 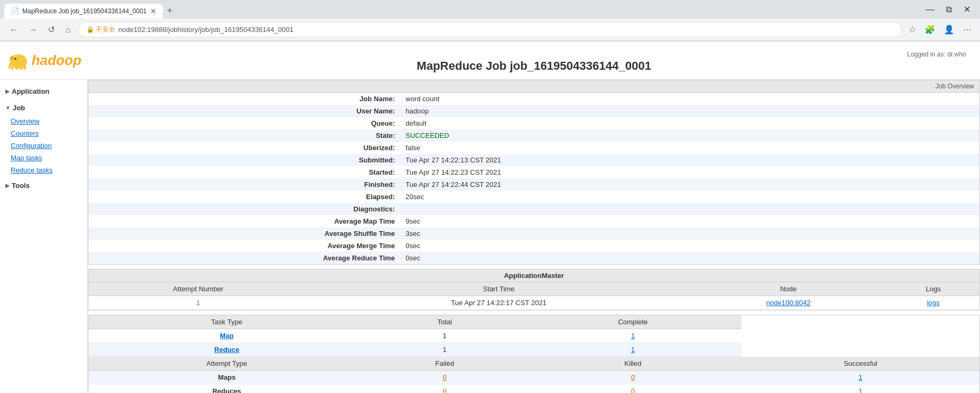 I want to click on user-name-value: hadoop, so click(x=690, y=111).